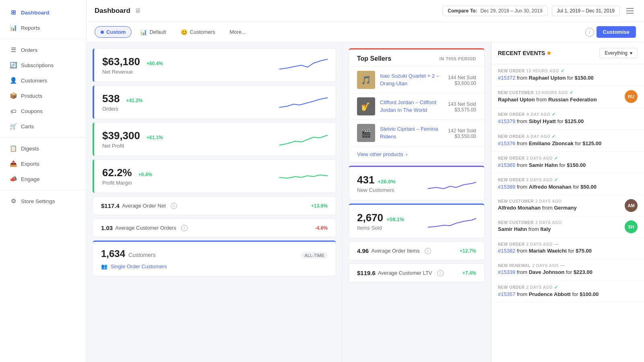  What do you see at coordinates (428, 251) in the screenshot?
I see `avg-order-items-info-icon: i` at bounding box center [428, 251].